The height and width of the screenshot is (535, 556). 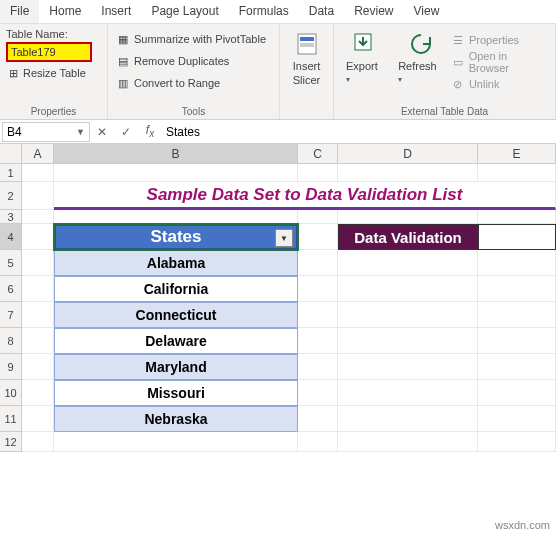 I want to click on cell-a11, so click(x=38, y=419).